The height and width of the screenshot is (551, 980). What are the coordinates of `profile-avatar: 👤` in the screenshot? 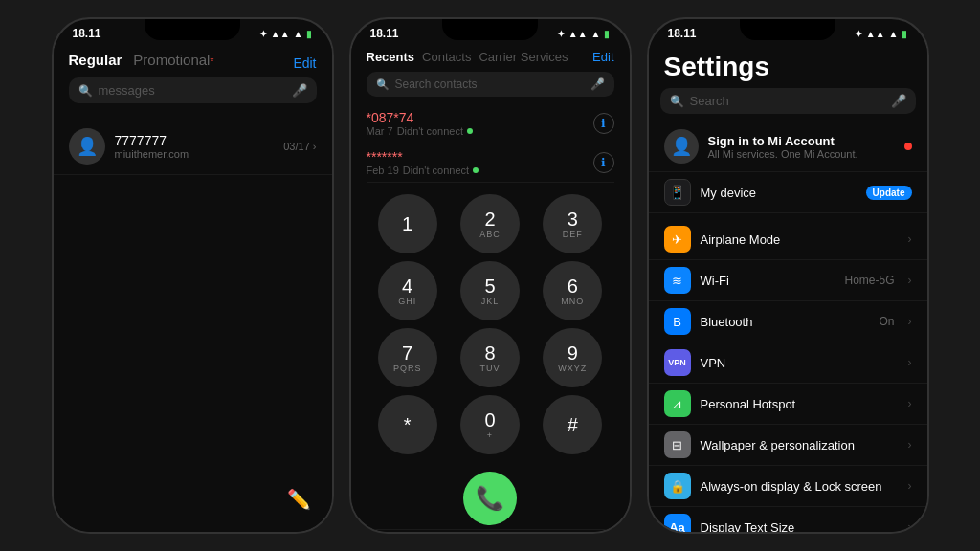 It's located at (681, 146).